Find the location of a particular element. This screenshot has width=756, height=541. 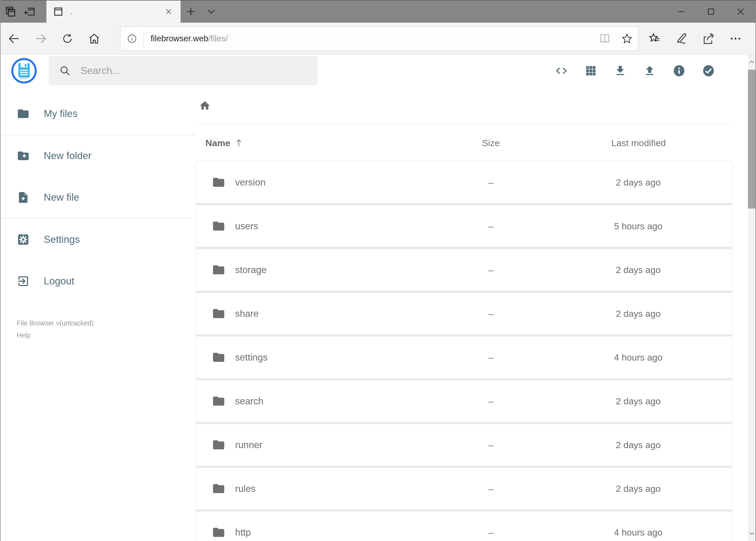

file-row: runner–2 days ago is located at coordinates (464, 445).